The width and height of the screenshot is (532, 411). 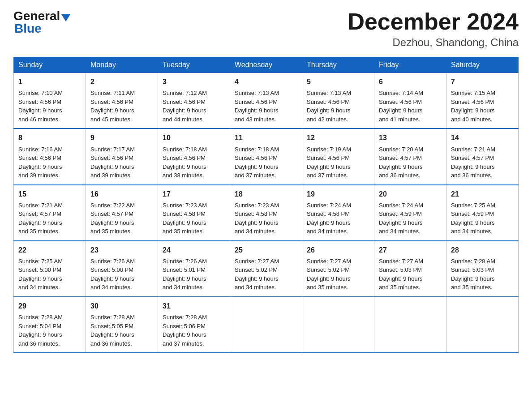 What do you see at coordinates (483, 101) in the screenshot?
I see `calendar-cell: 7Sunrise: 7:15 AMSunset: 4:56 PMDaylight…` at bounding box center [483, 101].